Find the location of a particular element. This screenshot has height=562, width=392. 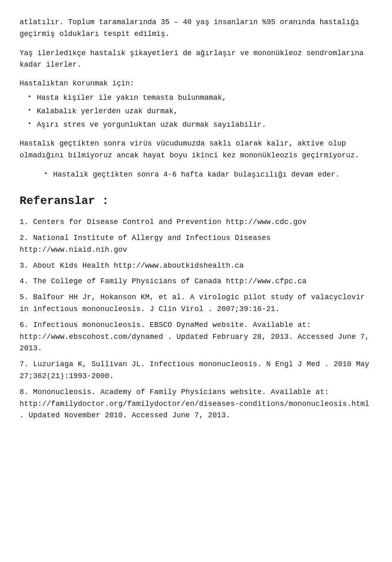

paragraph-2: Yaş ilerledikçe hastalık şikayetleri de … is located at coordinates (196, 59).